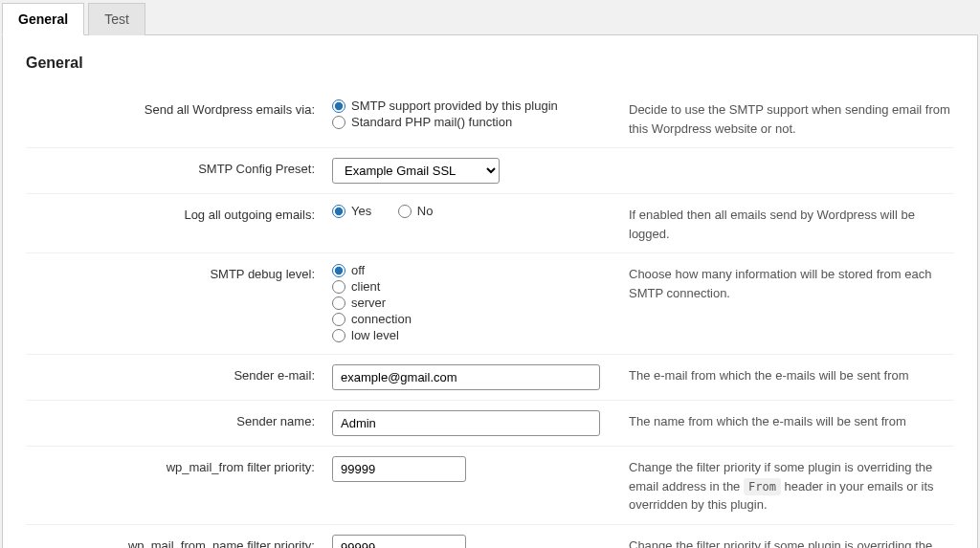 This screenshot has width=980, height=548. What do you see at coordinates (339, 287) in the screenshot?
I see `radio-debug-client-input` at bounding box center [339, 287].